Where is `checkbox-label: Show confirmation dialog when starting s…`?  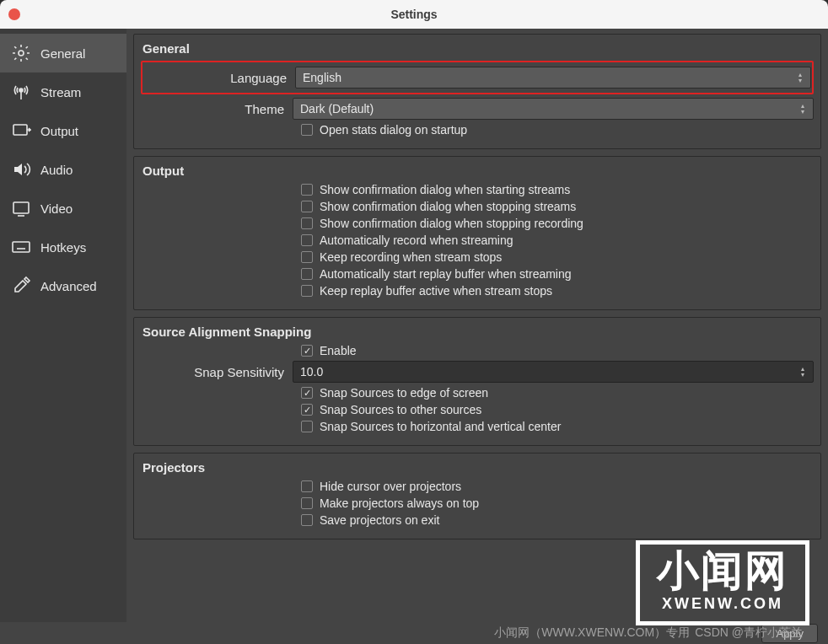 checkbox-label: Show confirmation dialog when starting s… is located at coordinates (445, 190).